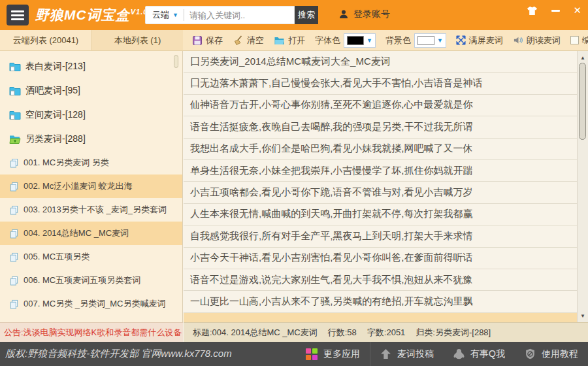 The width and height of the screenshot is (588, 366). I want to click on lyric-line: 小吉今天干神话,看见小吉别害怕,看见小哥你叫爸,在爹面前得听话, so click(380, 259).